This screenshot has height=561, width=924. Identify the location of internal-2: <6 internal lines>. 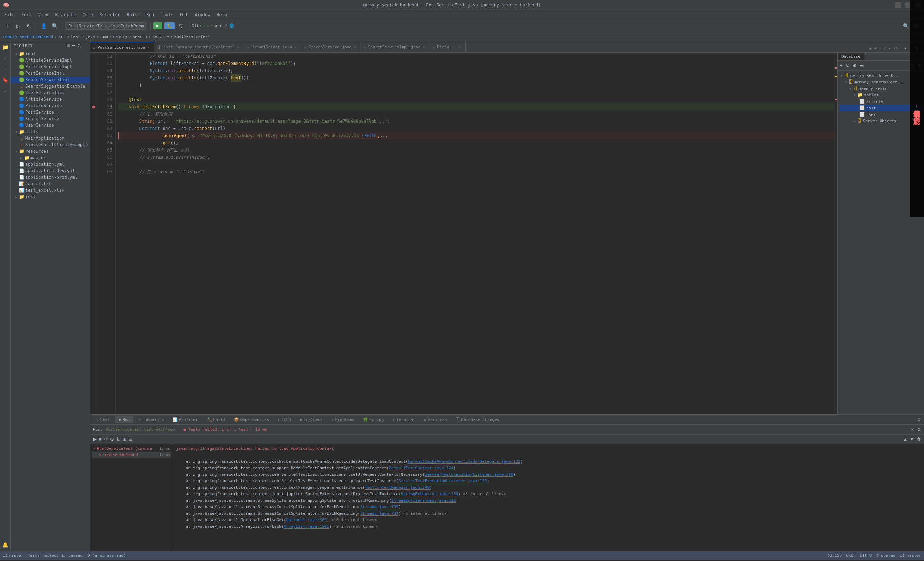
(424, 514).